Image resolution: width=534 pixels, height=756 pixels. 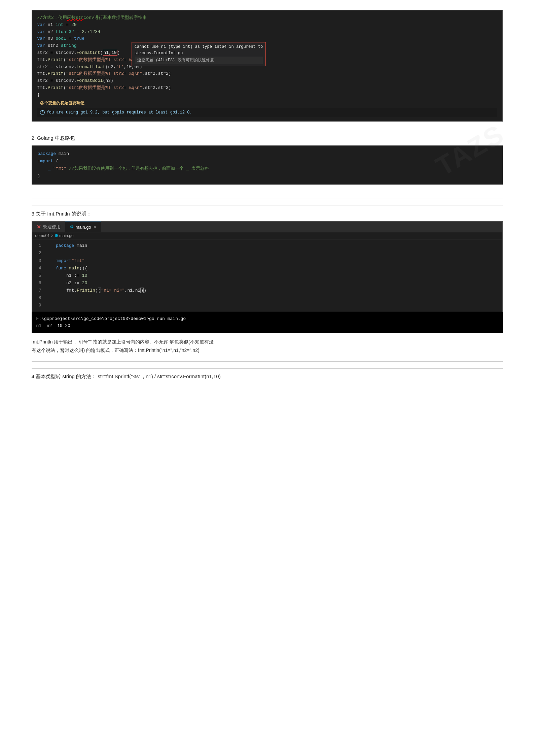 I want to click on s2-line4: ), so click(x=267, y=176).